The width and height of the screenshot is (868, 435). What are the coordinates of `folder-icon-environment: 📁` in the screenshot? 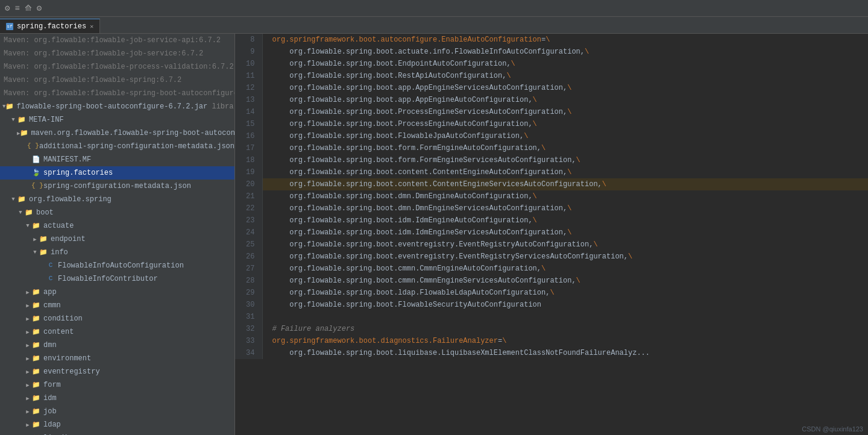 It's located at (36, 358).